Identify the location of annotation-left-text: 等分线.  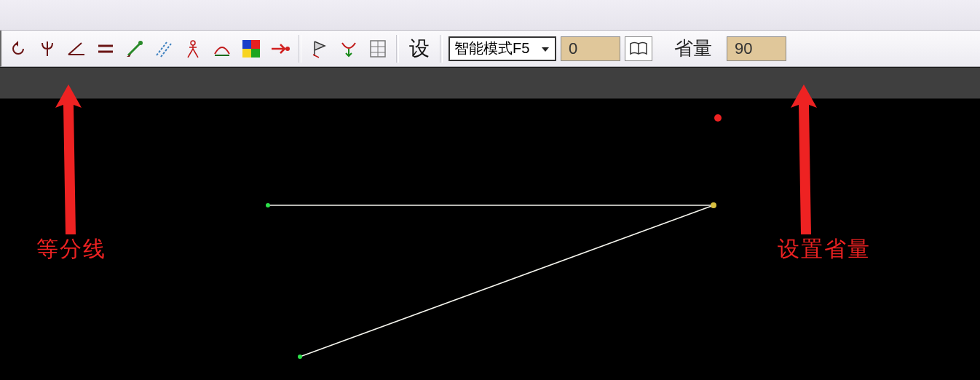
(71, 249).